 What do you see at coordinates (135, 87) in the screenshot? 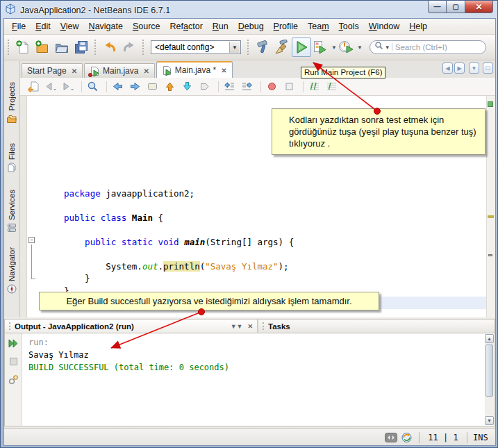
I see `find-next-icon` at bounding box center [135, 87].